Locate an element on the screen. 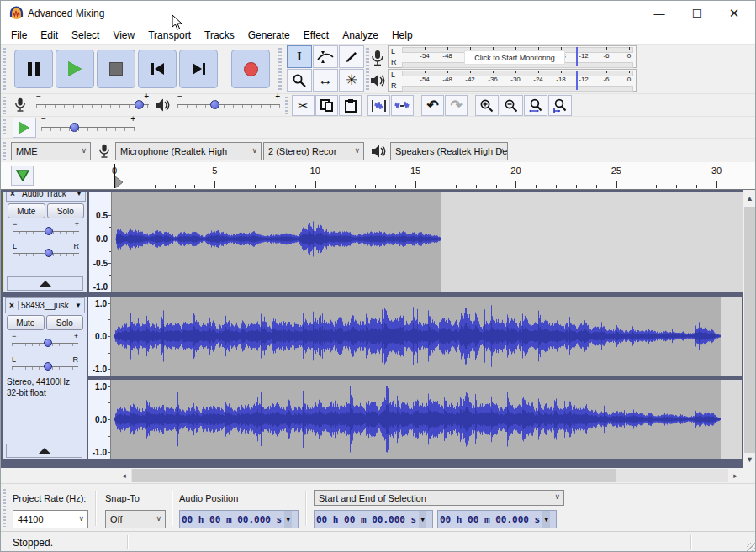 This screenshot has width=756, height=552. envelope-tool-button is located at coordinates (325, 57).